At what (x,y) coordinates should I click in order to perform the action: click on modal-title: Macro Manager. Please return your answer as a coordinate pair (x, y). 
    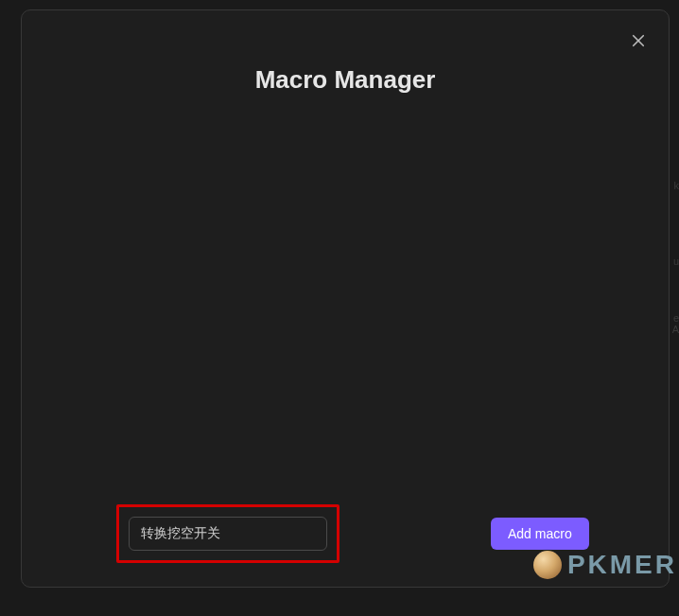
    Looking at the image, I should click on (345, 79).